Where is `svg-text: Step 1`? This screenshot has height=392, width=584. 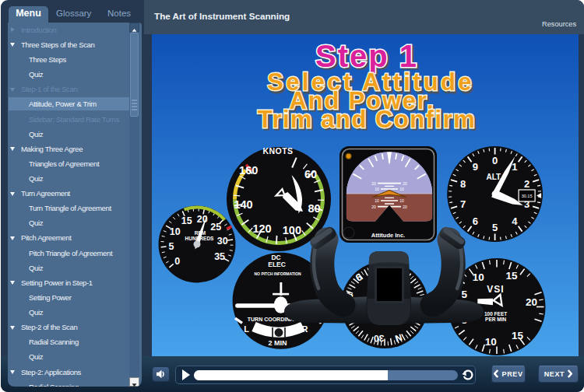 svg-text: Step 1 is located at coordinates (367, 56).